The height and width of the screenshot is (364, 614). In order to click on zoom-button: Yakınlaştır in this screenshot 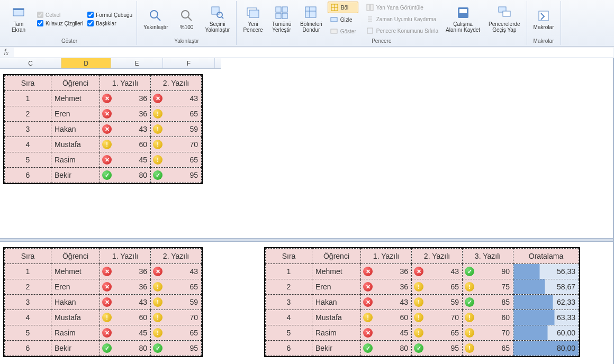, I will do `click(156, 19)`.